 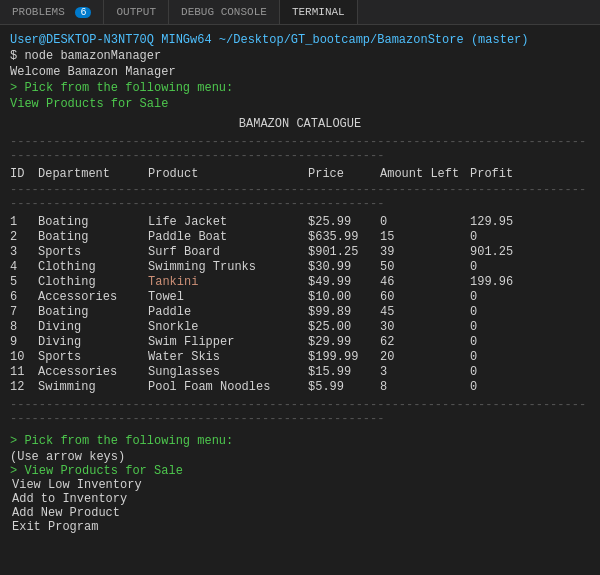 I want to click on product-name: Sunglasses, so click(x=184, y=372).